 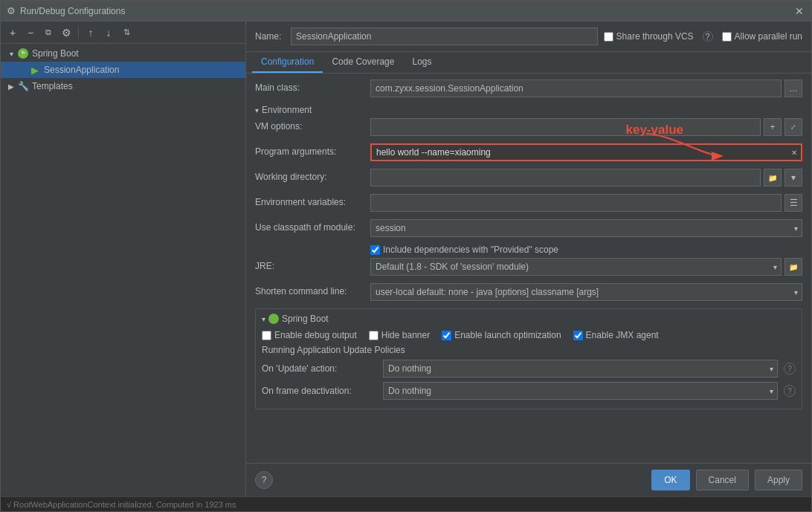 I want to click on main-class-value: com.zyxx.session.SessionApplication, so click(x=576, y=88).